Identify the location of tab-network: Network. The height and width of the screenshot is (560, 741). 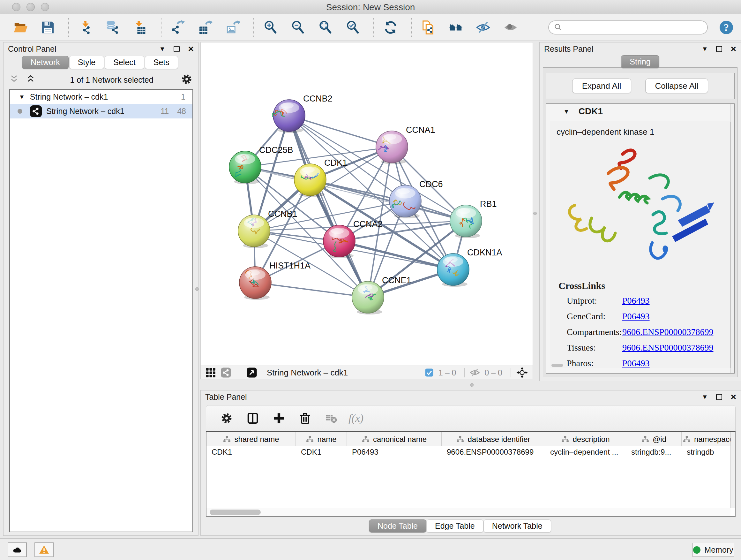
(46, 62).